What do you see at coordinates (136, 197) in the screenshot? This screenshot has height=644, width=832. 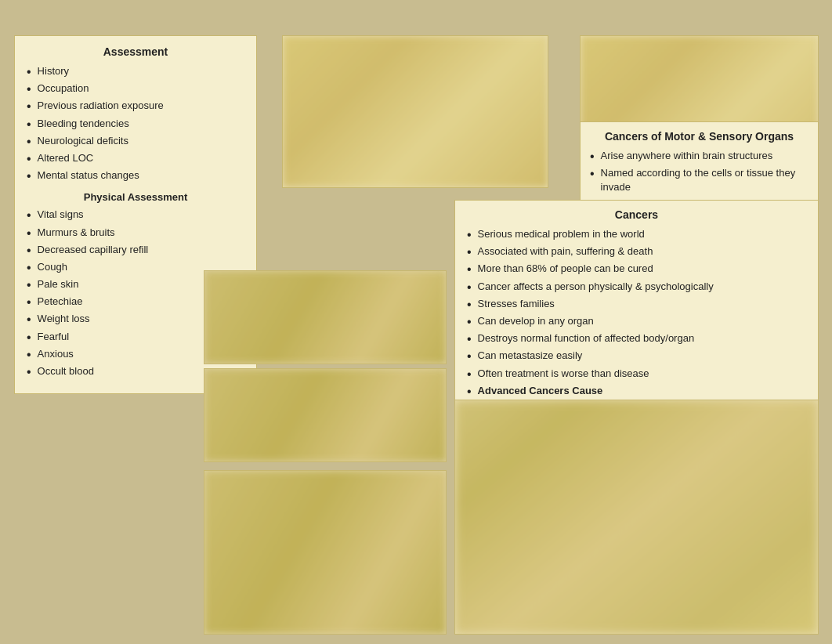 I see `physical-assessment-title: Physical Assessment` at bounding box center [136, 197].